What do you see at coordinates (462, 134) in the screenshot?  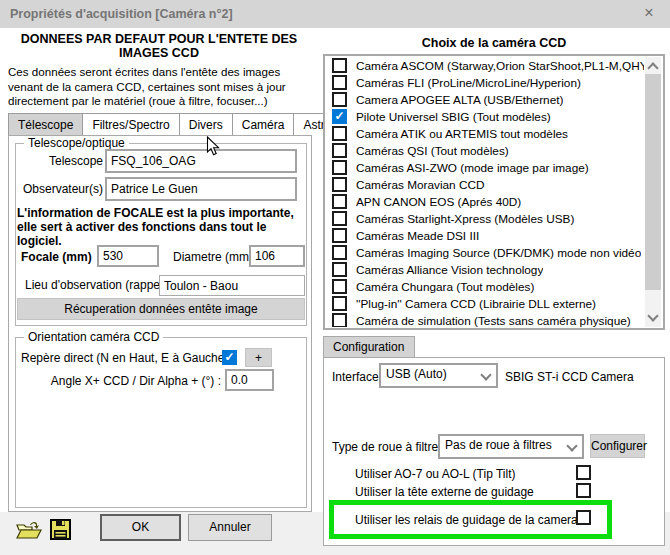 I see `camera-label: Caméra ATIK ou ARTEMIS tout modèles` at bounding box center [462, 134].